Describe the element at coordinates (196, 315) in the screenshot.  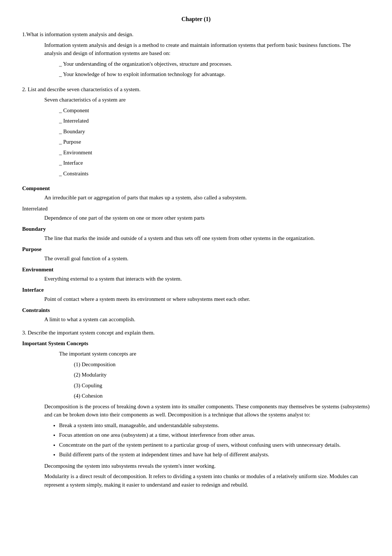
I see `def-constraints: Constraints A limit to what a system can…` at that location.